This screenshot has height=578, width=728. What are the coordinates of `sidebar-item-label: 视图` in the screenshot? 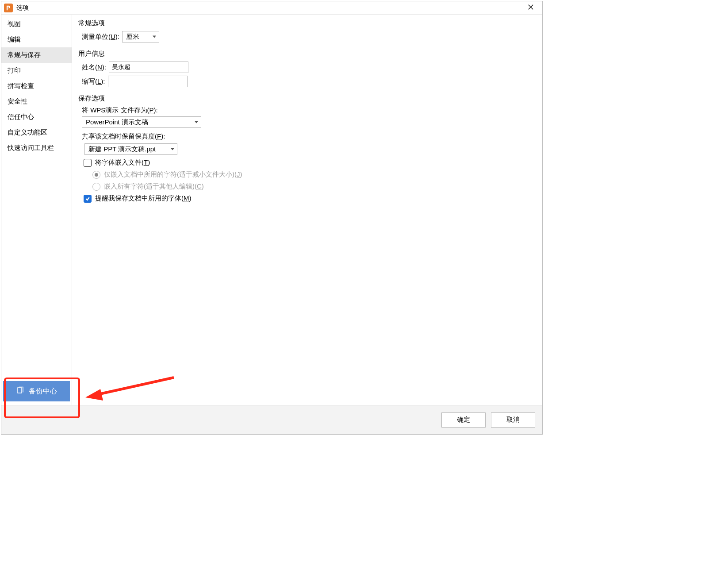 It's located at (14, 24).